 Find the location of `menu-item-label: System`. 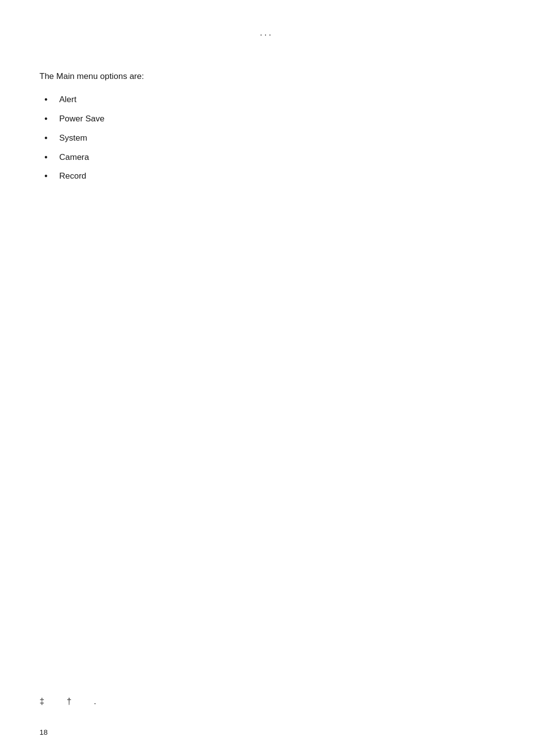

menu-item-label: System is located at coordinates (73, 138).